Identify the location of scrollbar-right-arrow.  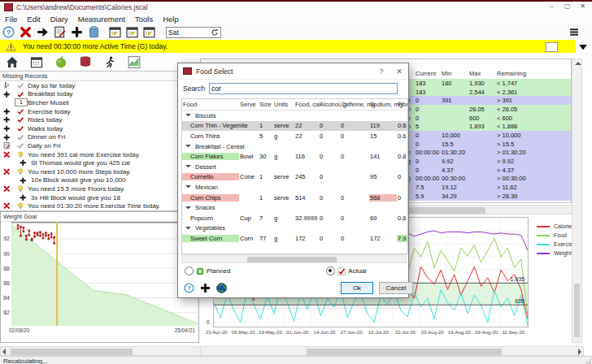
(580, 352).